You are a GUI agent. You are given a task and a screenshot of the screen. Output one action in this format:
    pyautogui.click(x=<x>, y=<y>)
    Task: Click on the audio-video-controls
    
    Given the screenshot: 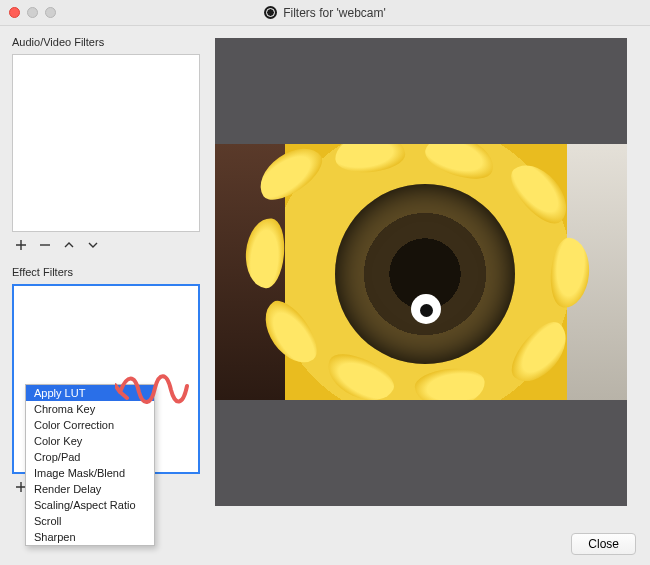 What is the action you would take?
    pyautogui.click(x=108, y=249)
    